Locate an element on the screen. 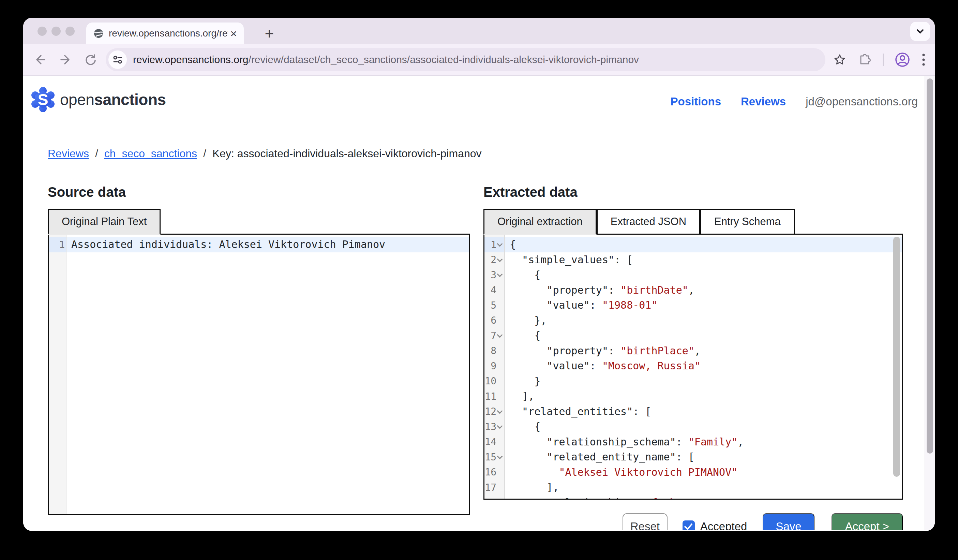 The height and width of the screenshot is (560, 958). line-number-2: 2 is located at coordinates (494, 260).